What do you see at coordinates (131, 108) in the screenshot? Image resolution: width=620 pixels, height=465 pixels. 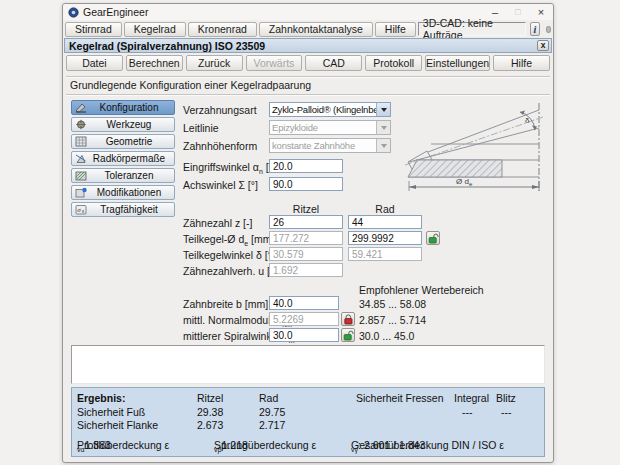 I see `sidebar-item-label: Konfiguration` at bounding box center [131, 108].